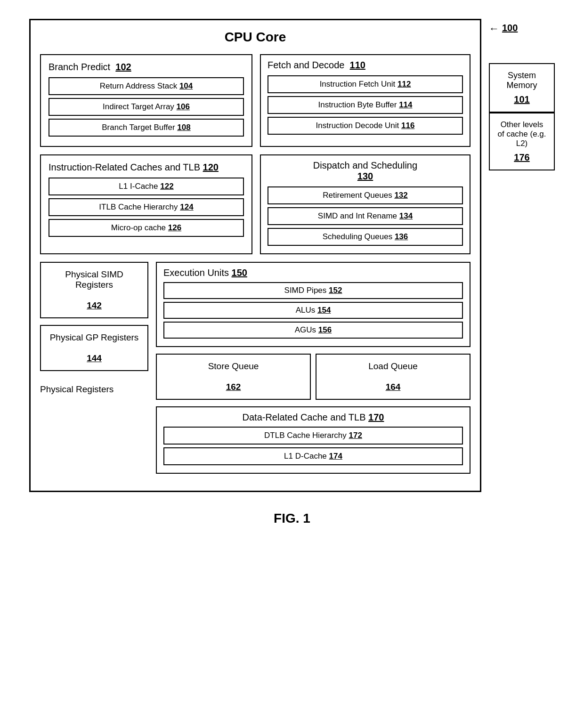 The image size is (584, 728). I want to click on phys-plain-label: Physical Registers, so click(94, 386).